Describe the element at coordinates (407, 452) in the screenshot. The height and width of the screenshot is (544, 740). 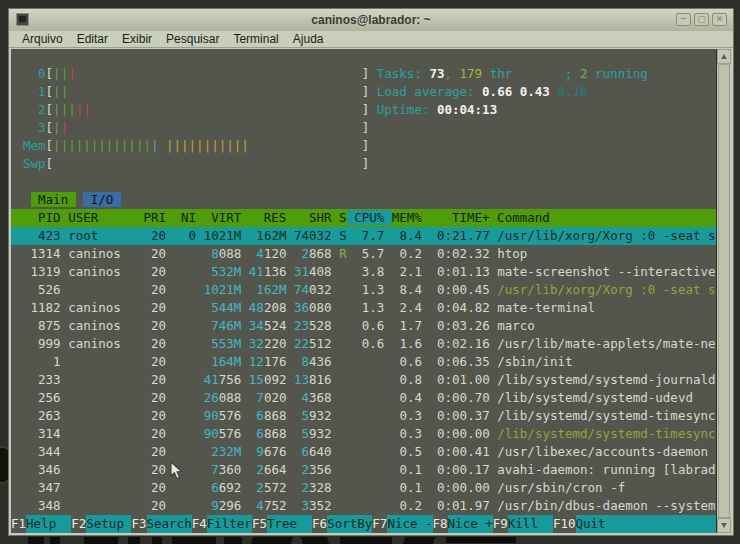
I see `mem-cell: 0.5` at that location.